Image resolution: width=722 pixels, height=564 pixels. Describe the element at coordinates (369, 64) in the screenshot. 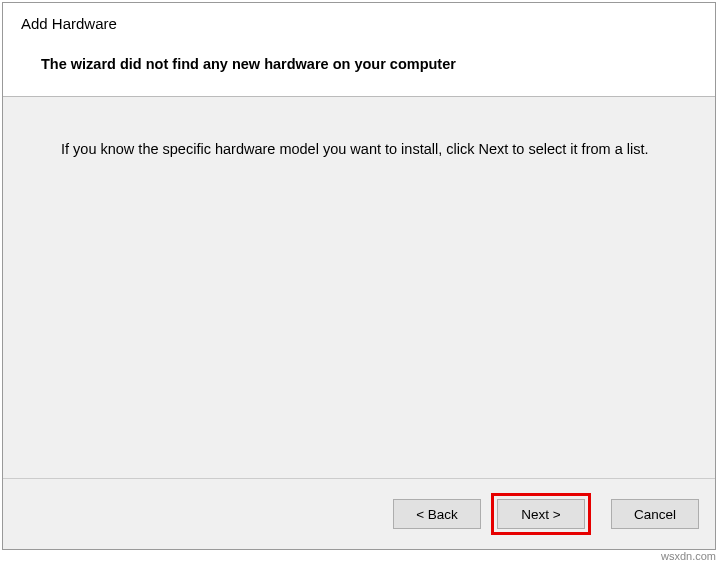

I see `dialog-subtitle: The wizard did not find any new hardware…` at that location.